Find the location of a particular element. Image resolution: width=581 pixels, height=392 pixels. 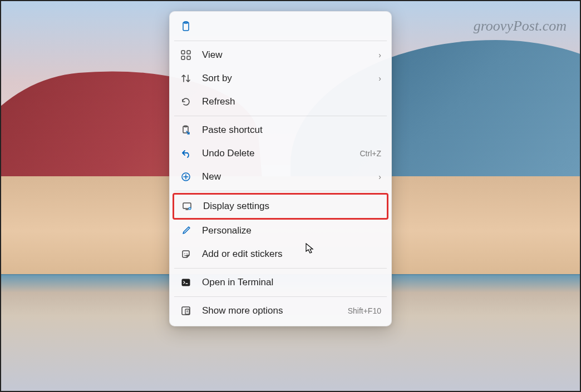

menu-header is located at coordinates (280, 27).